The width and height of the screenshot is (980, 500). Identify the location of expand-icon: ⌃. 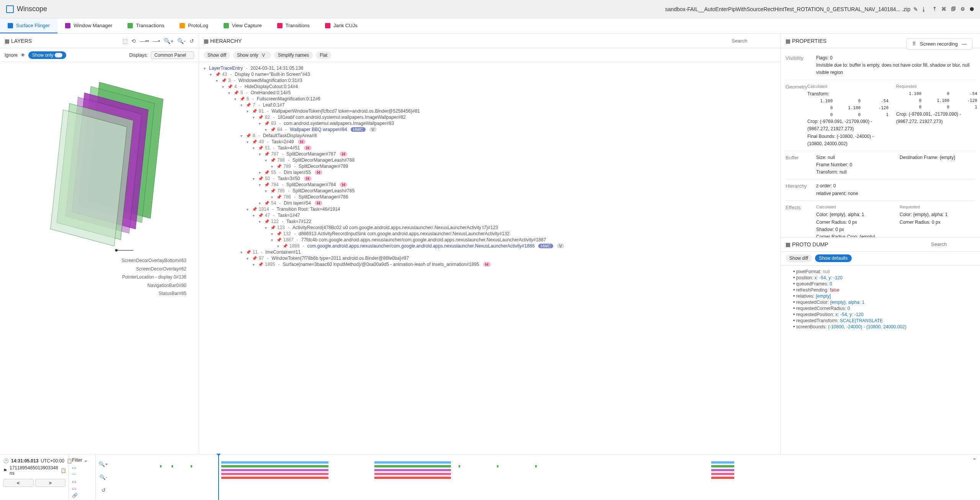
(975, 461).